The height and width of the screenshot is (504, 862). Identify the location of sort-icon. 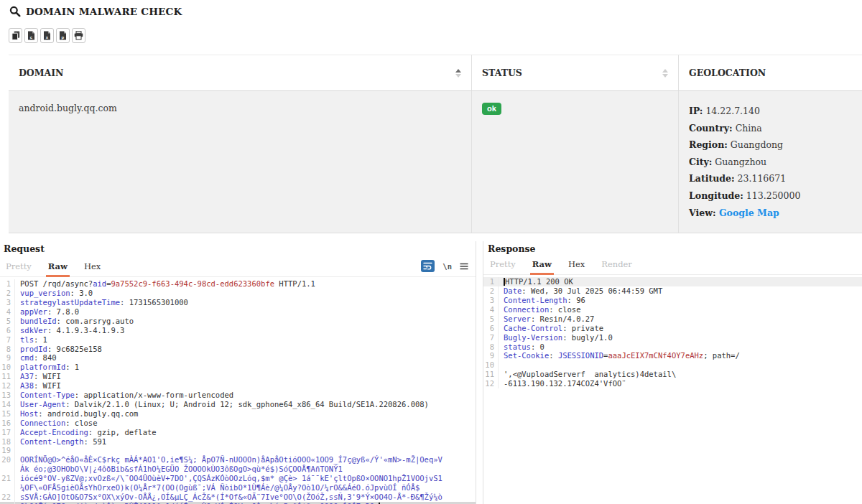
(458, 73).